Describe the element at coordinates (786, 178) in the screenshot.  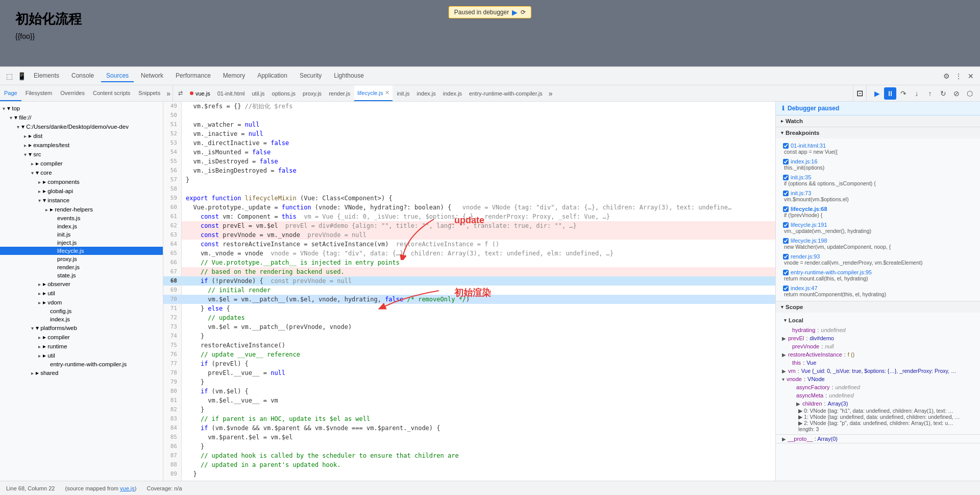
I see `bp-checkbox-initjs35` at that location.